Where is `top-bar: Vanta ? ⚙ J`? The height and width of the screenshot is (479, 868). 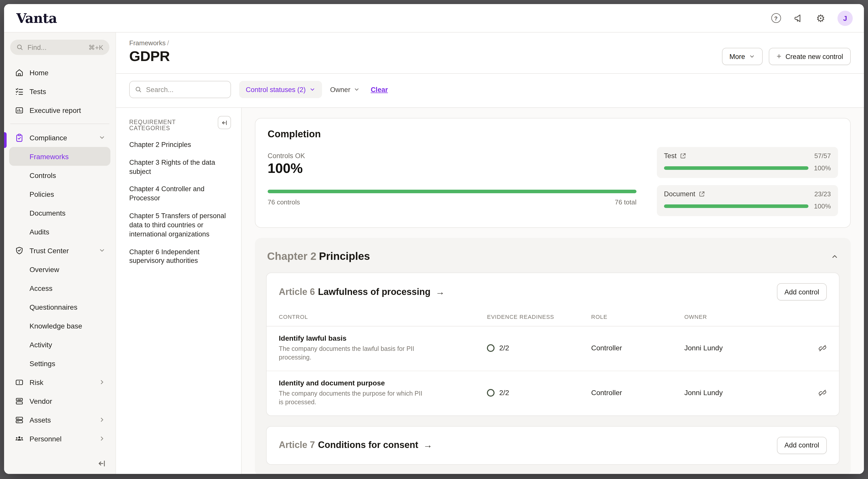
top-bar: Vanta ? ⚙ J is located at coordinates (434, 18).